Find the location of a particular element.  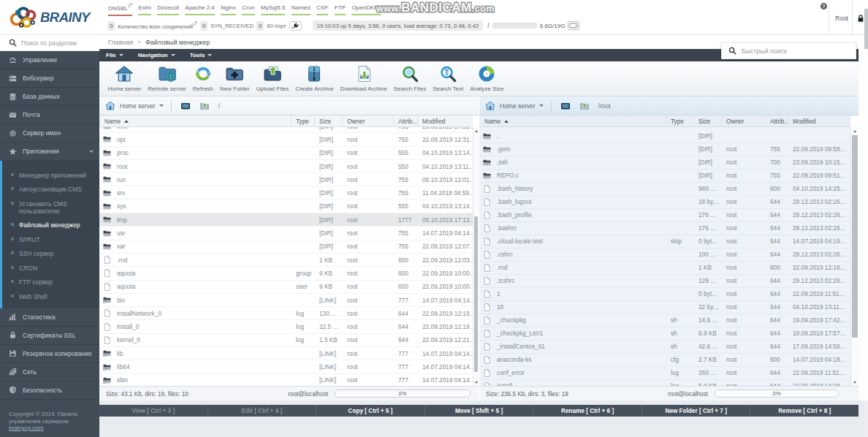

service-link: Nginx is located at coordinates (228, 10).